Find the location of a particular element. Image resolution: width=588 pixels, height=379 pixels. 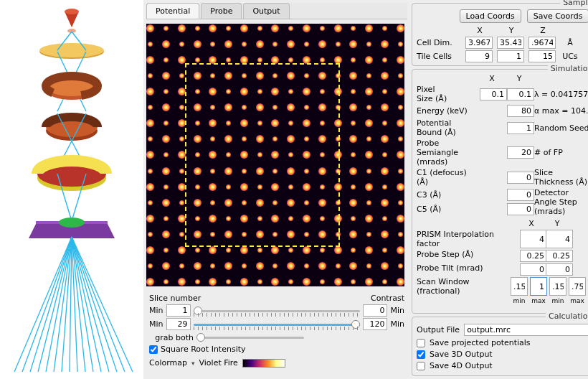

tile-y-input is located at coordinates (511, 56).